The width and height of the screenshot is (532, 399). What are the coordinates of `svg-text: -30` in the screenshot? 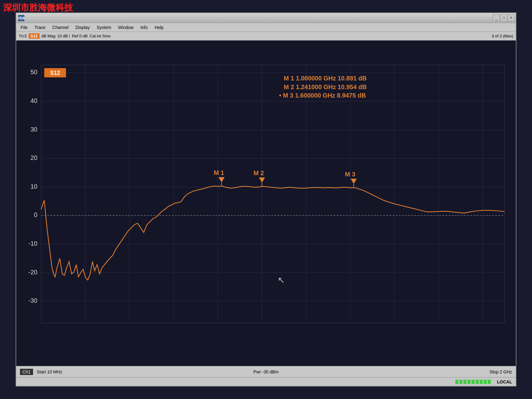 It's located at (33, 300).